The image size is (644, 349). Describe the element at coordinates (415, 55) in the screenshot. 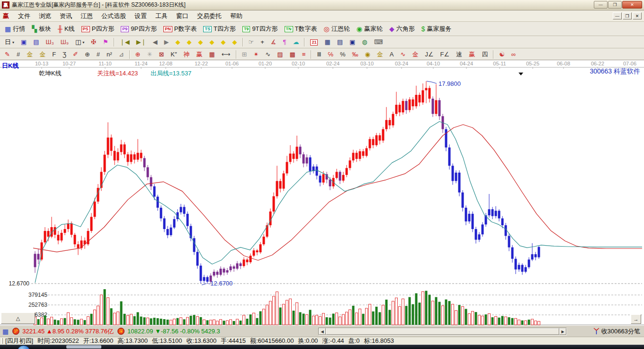

I see `gold-underline-button: 金` at that location.